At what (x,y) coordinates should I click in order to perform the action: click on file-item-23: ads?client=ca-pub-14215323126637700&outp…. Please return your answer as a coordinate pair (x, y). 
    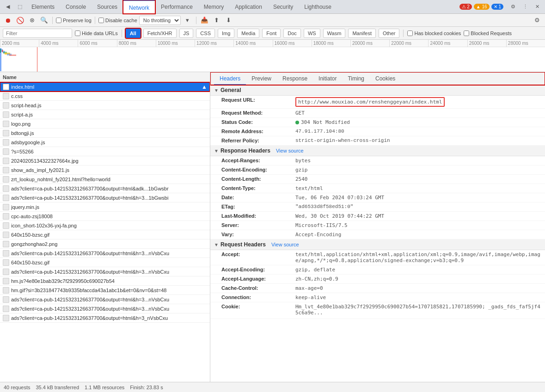
    Looking at the image, I should click on (105, 300).